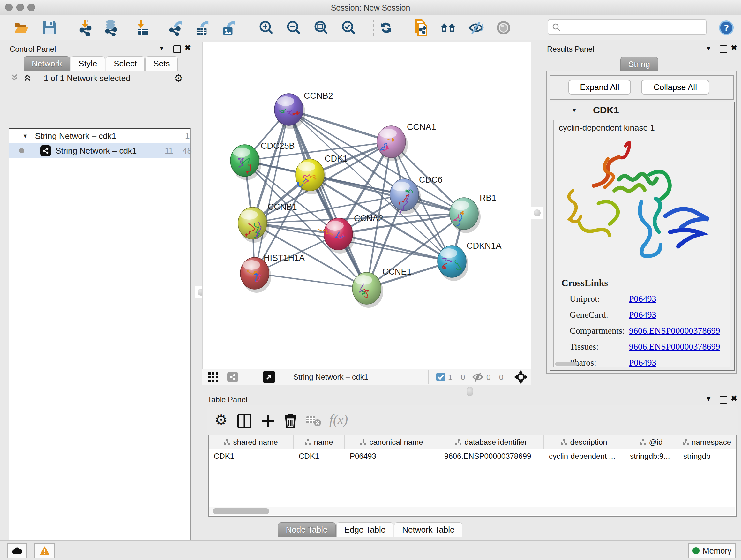 This screenshot has width=741, height=560. What do you see at coordinates (365, 530) in the screenshot?
I see `tab-edge-table: Edge Table` at bounding box center [365, 530].